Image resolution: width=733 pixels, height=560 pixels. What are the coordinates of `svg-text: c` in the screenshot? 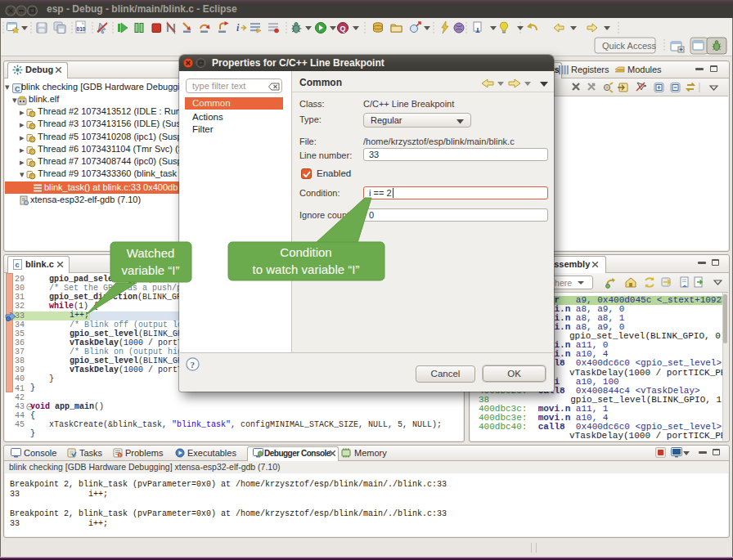 It's located at (18, 265).